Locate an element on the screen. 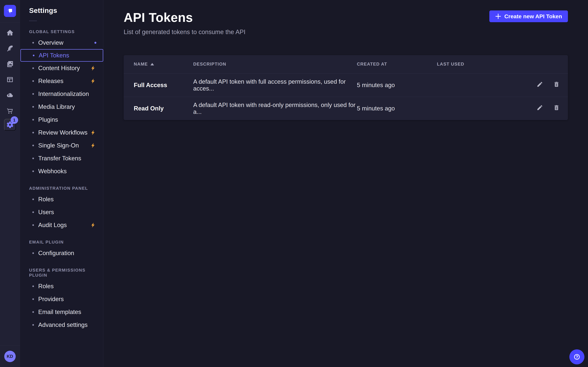  sidebar-item-releases: Releases is located at coordinates (62, 81).